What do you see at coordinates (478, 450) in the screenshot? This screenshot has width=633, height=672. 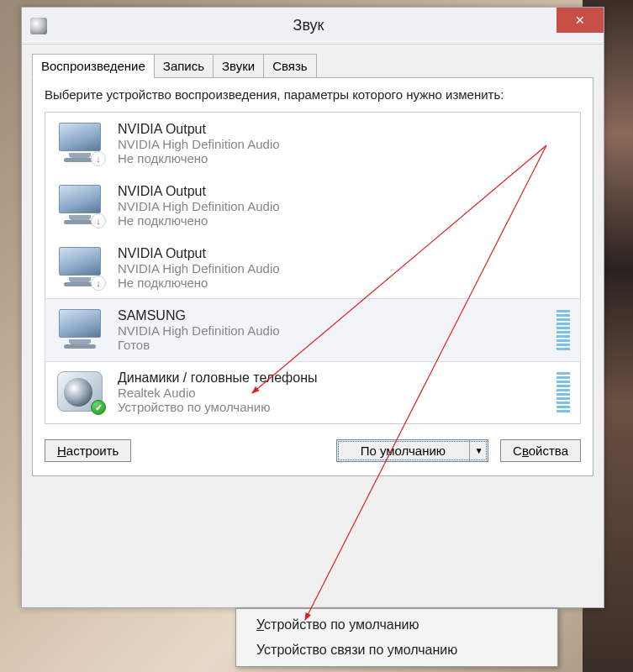 I see `set-default-dropdown-arrow: ▼` at bounding box center [478, 450].